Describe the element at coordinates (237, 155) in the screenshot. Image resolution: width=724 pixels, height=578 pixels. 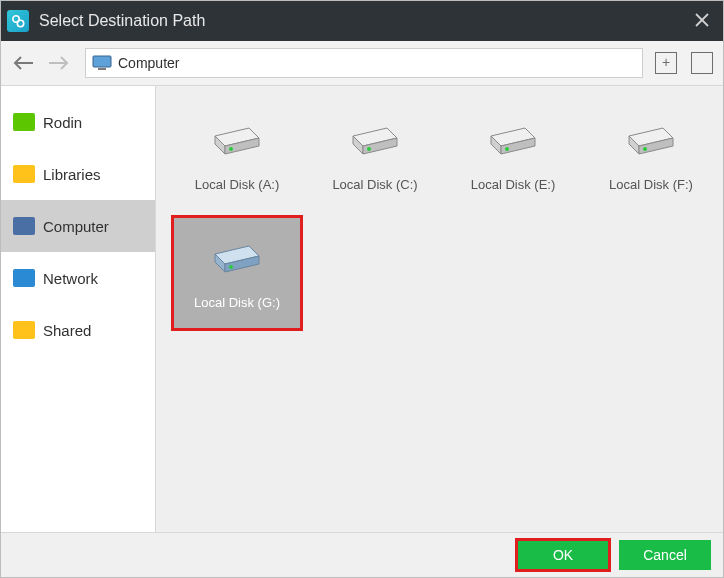
I see `drive-item-a: Local Disk (A:)` at that location.